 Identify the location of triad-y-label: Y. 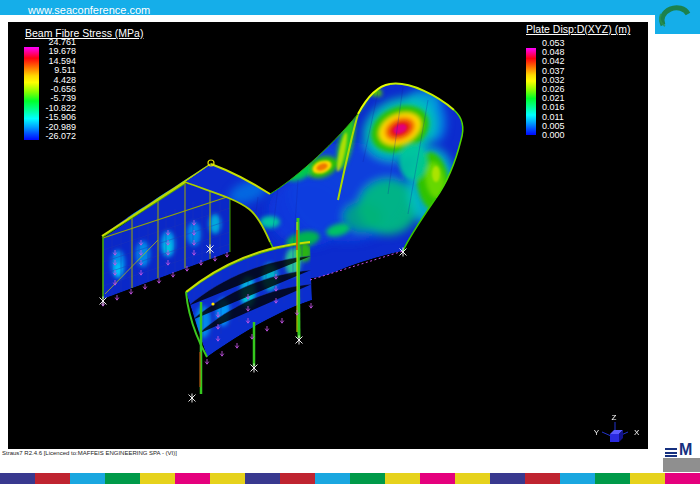
(597, 432).